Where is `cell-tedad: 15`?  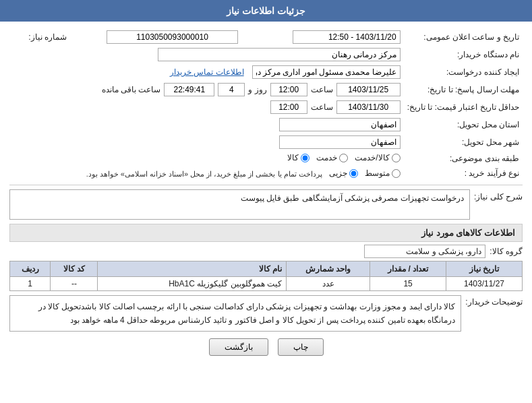 cell-tedad: 15 is located at coordinates (409, 283).